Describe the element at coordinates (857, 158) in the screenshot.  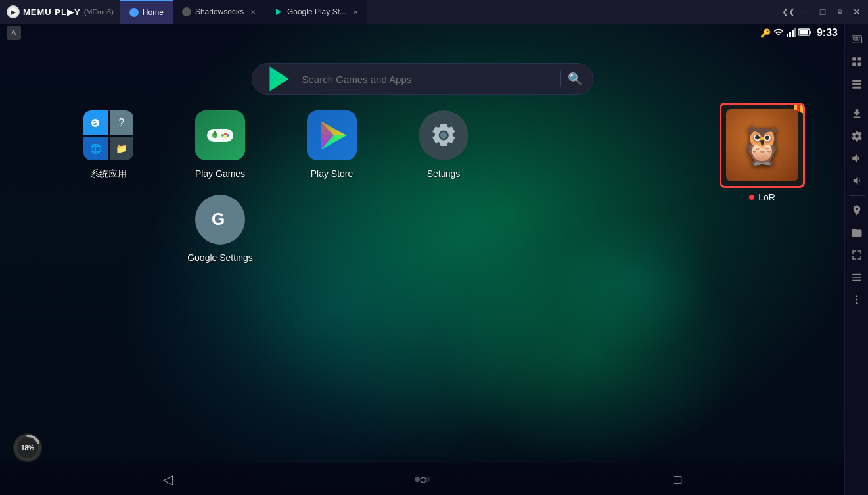
I see `sidebar-volume-up-btn` at that location.